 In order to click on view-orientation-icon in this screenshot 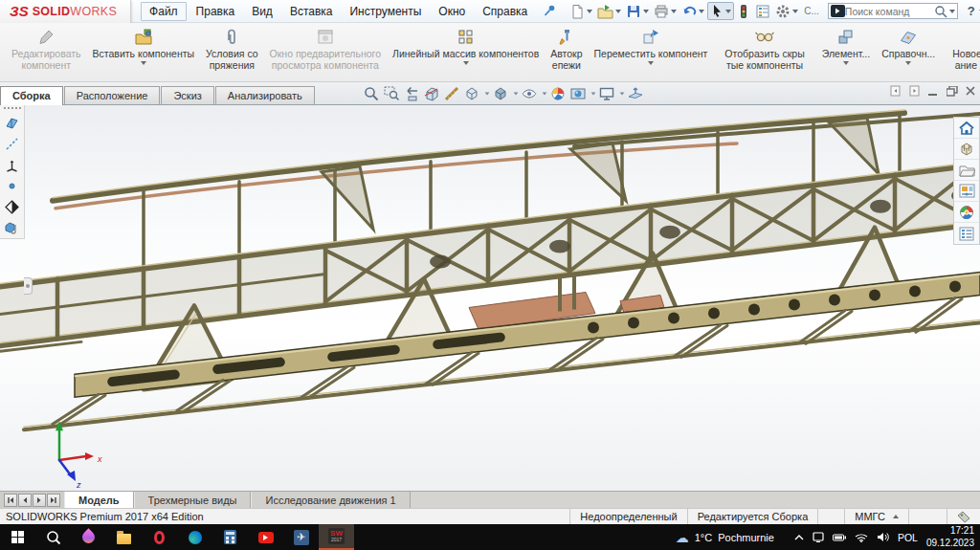, I will do `click(472, 94)`.